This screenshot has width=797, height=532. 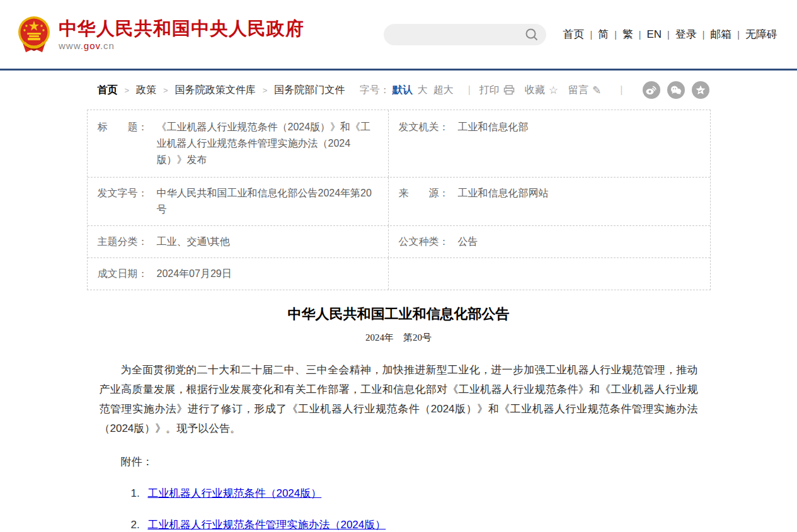 What do you see at coordinates (181, 45) in the screenshot?
I see `site-url: www.gov.cn` at bounding box center [181, 45].